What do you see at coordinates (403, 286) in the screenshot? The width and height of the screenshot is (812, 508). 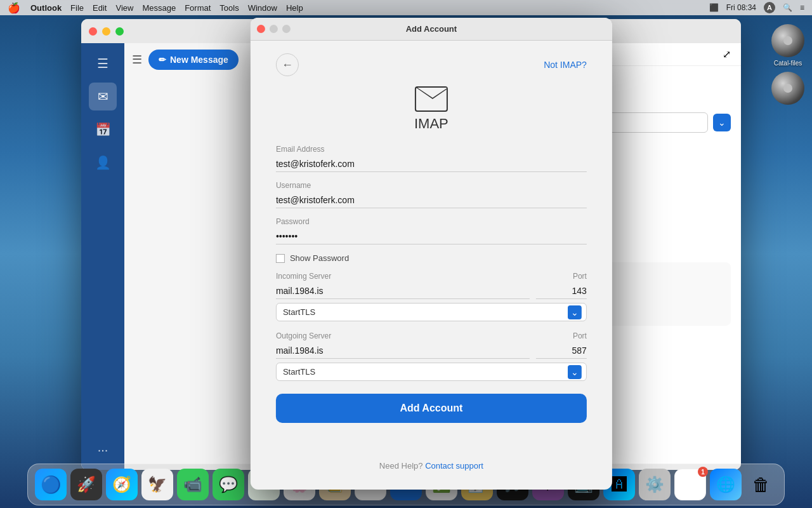 I see `incoming-server-field: Incoming Server` at bounding box center [403, 286].